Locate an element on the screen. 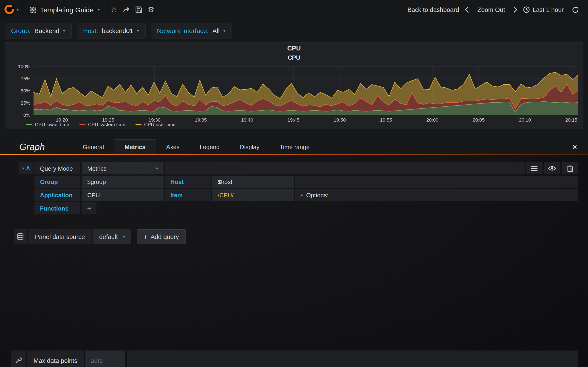 This screenshot has width=588, height=367. chevron-right-icon is located at coordinates (514, 10).